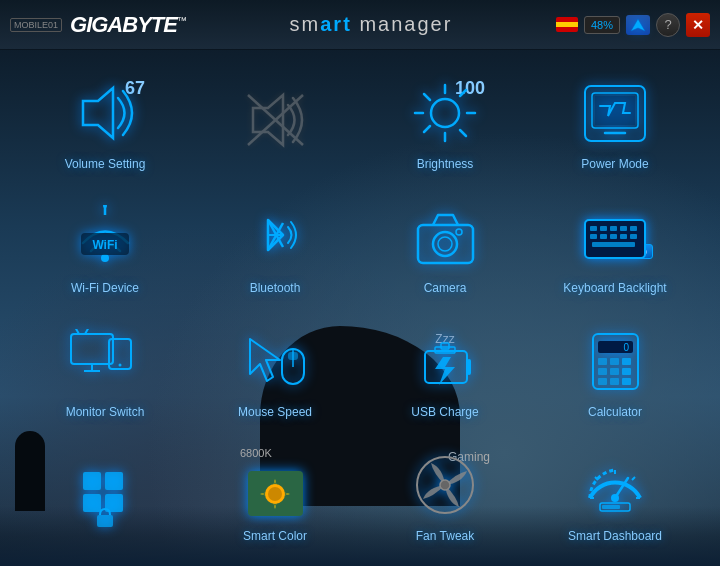 The width and height of the screenshot is (720, 566). What do you see at coordinates (36, 25) in the screenshot?
I see `mobile-label: MOBILE01` at bounding box center [36, 25].